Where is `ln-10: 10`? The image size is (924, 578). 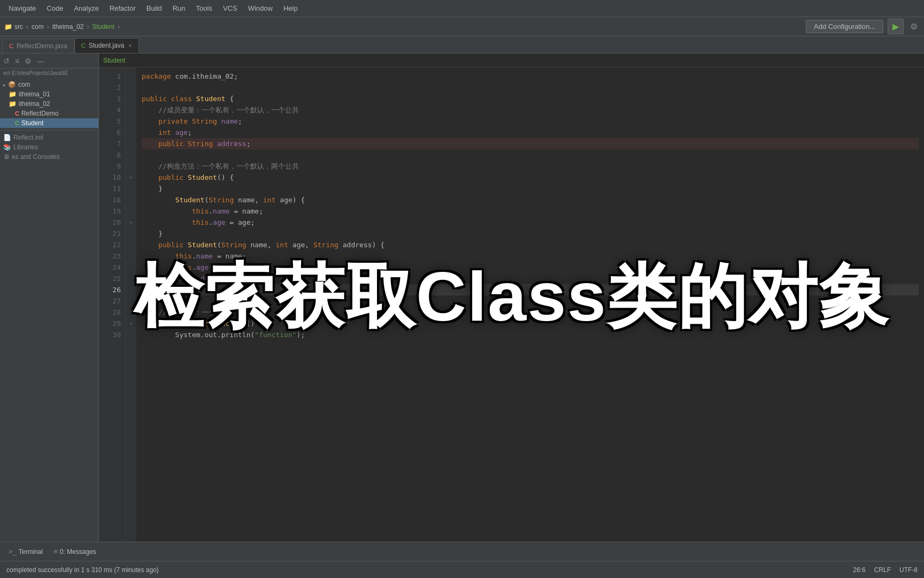
ln-10: 10 is located at coordinates (110, 178).